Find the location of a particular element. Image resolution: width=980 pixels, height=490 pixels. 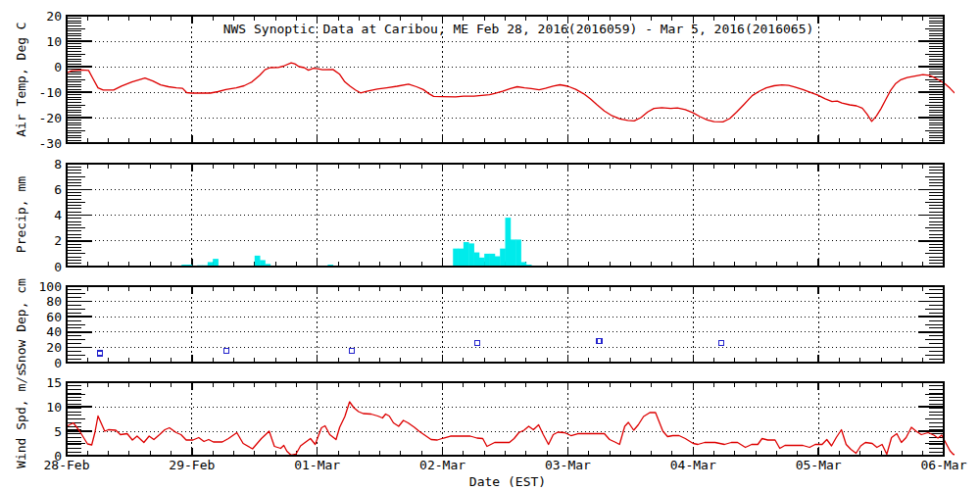

y-tick-label: -30 is located at coordinates (51, 143).